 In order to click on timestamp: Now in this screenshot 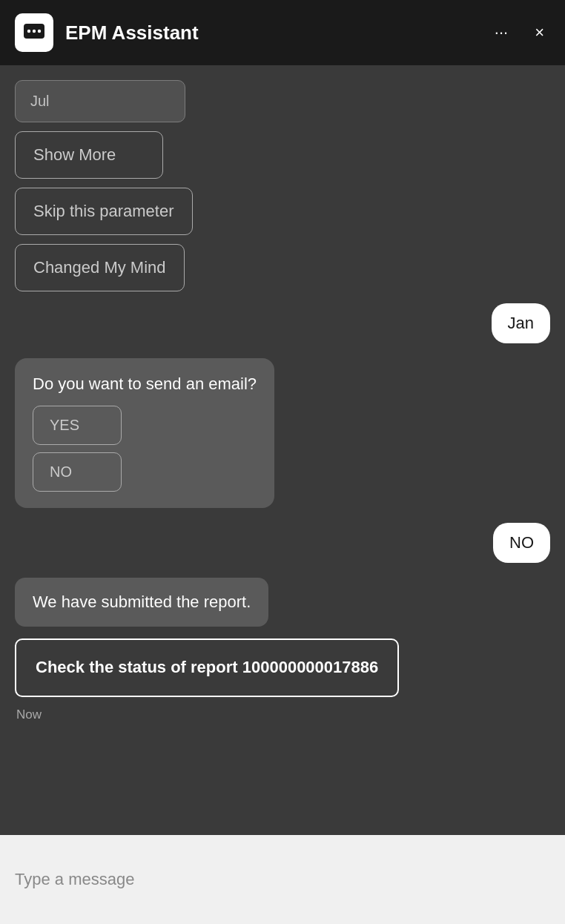, I will do `click(282, 715)`.